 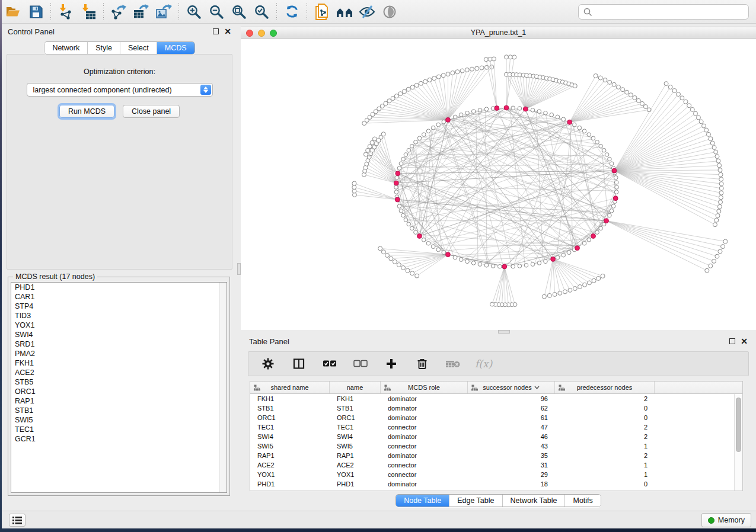 I want to click on table-cell: ORC1, so click(x=290, y=418).